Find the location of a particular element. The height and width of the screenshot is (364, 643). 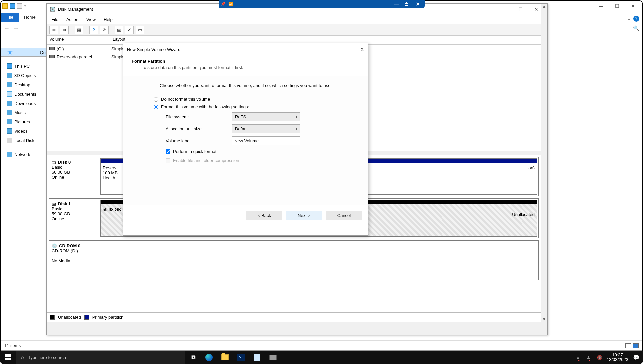

nav-tree-item: Pictures is located at coordinates (27, 122).